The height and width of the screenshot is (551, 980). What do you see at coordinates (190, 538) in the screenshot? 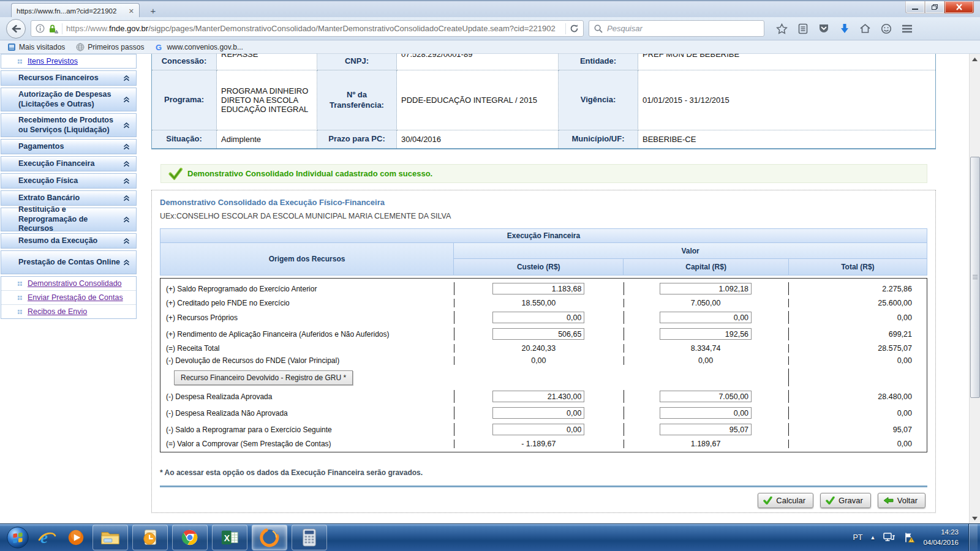
I see `taskbar-chrome` at bounding box center [190, 538].